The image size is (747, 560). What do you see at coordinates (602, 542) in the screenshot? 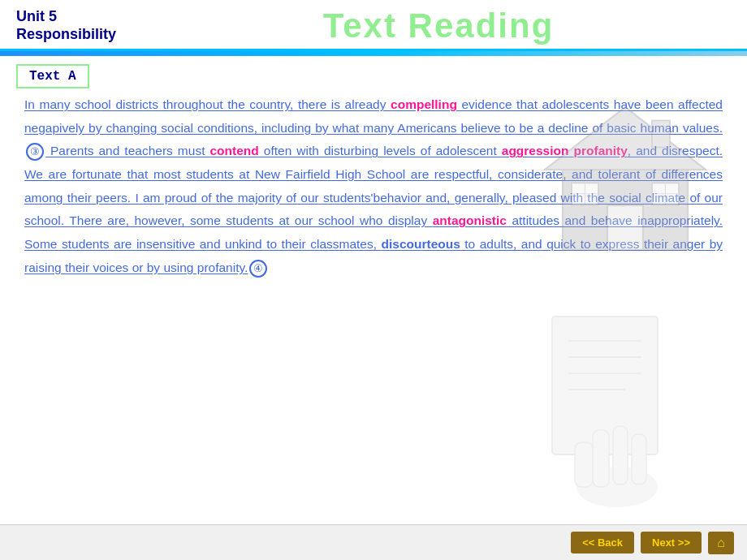
I see `back-button: << Back` at bounding box center [602, 542].